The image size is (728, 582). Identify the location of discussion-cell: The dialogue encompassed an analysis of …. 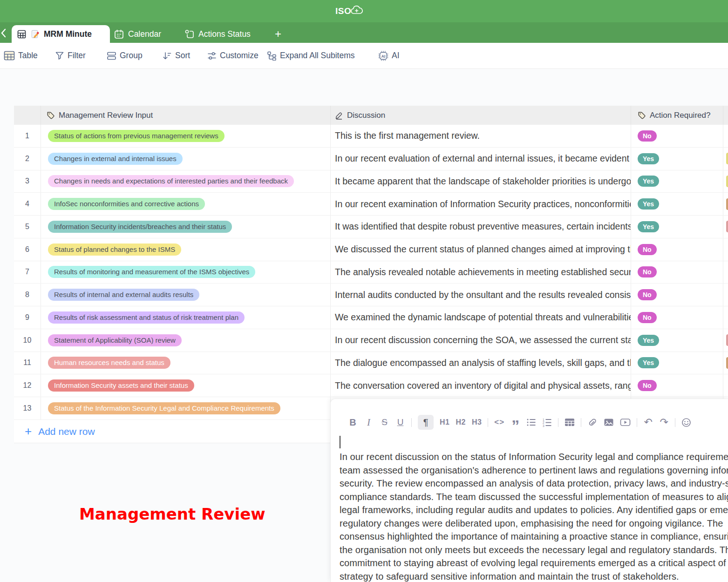
(481, 363).